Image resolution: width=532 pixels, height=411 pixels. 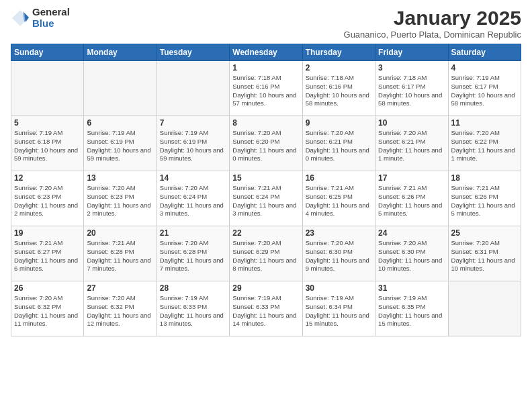 I want to click on table-row: 22Sunrise: 7:20 AMSunset: 6:29 PMDayligh…, so click(x=266, y=254).